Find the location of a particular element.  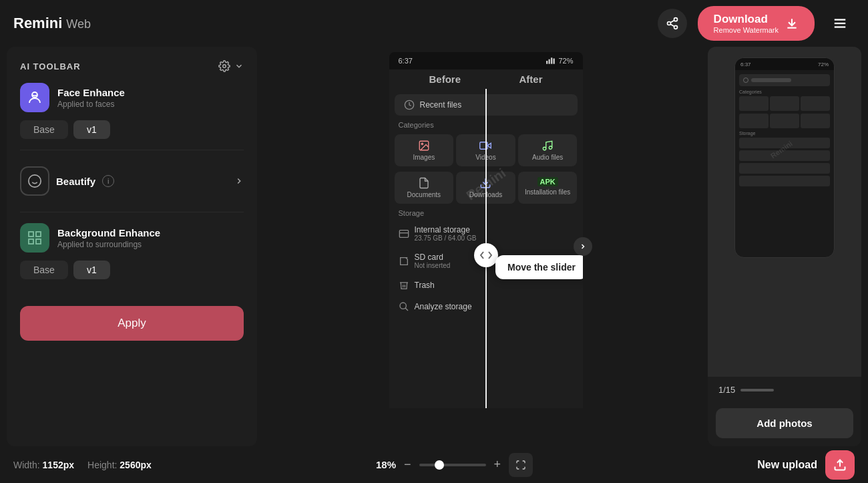

phone-content-area: Recent files Categories Images Videos is located at coordinates (486, 249).